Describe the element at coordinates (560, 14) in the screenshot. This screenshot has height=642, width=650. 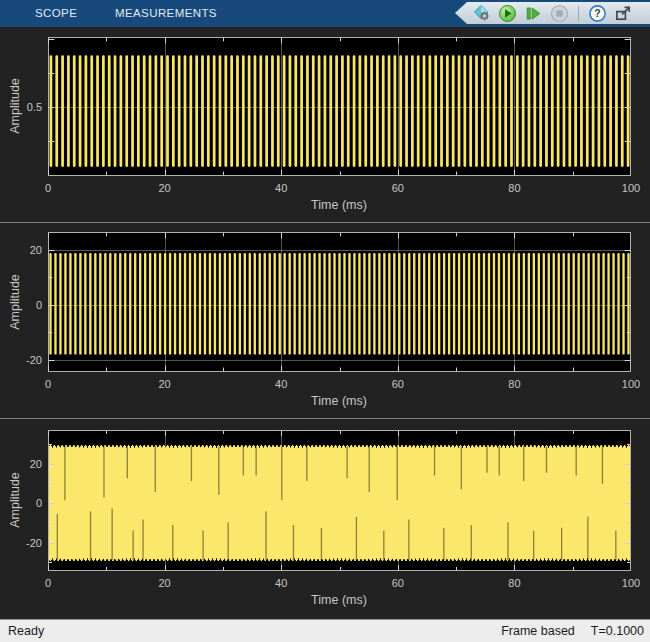
I see `stop-icon` at that location.